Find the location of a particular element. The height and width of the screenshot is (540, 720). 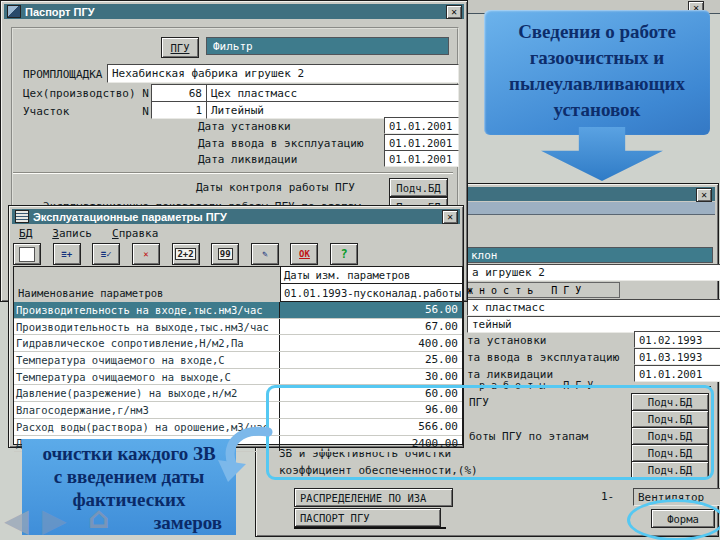

nav-back-button: ◀ is located at coordinates (16, 520).